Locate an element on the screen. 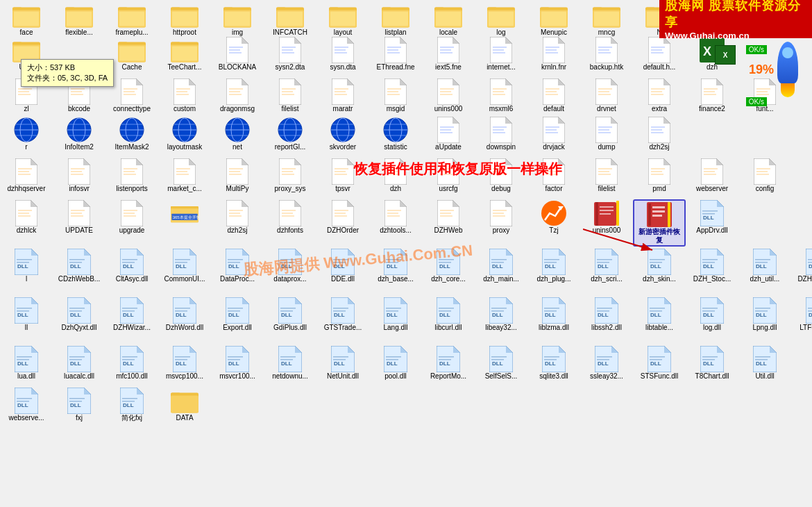  file-item: DLL fxj is located at coordinates (79, 405).